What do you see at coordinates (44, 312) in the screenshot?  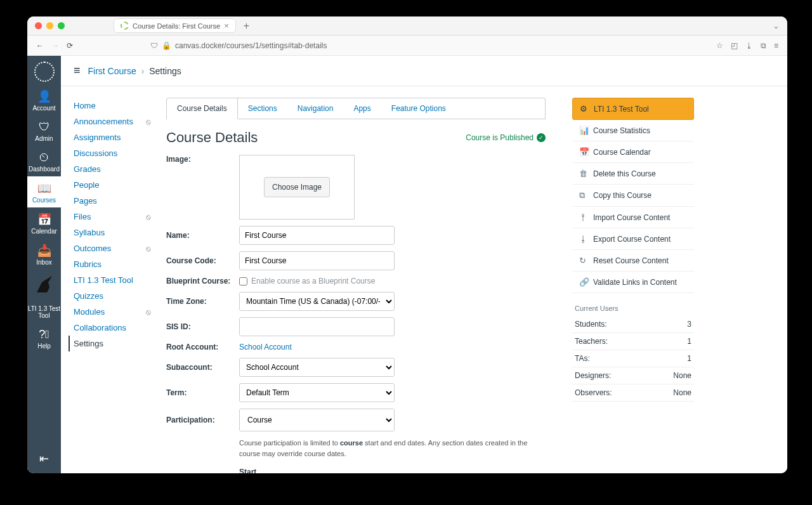 I see `global-nav-lti: LTI 1.3 Test Tool` at bounding box center [44, 312].